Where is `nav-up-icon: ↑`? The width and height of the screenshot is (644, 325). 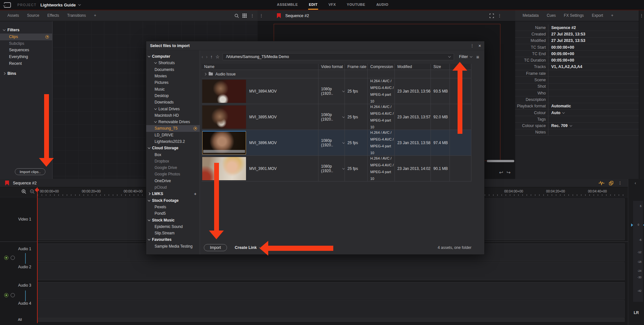
nav-up-icon: ↑ is located at coordinates (211, 57).